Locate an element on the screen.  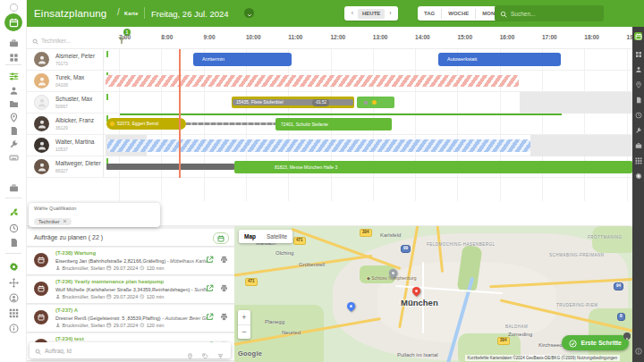
technicians-icon is located at coordinates (13, 90).